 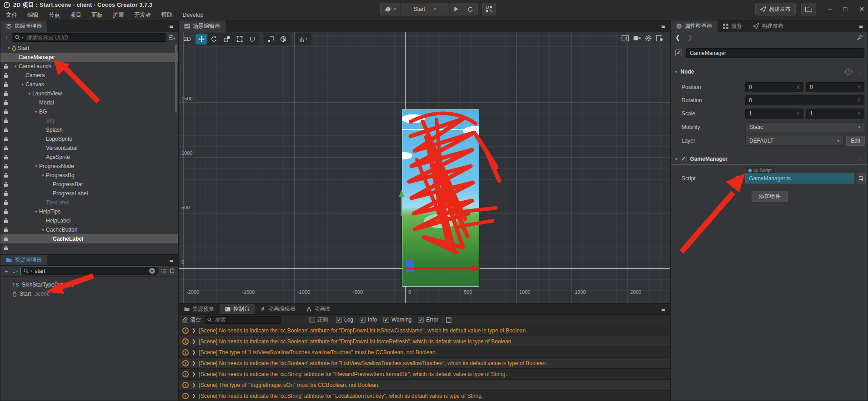 What do you see at coordinates (6, 271) in the screenshot?
I see `create-asset-button: ＋` at bounding box center [6, 271].